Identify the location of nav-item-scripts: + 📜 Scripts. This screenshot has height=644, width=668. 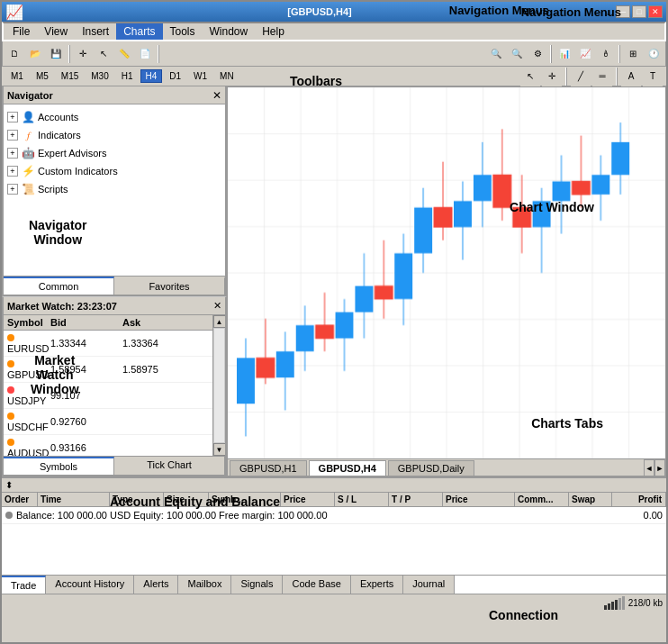
(114, 189).